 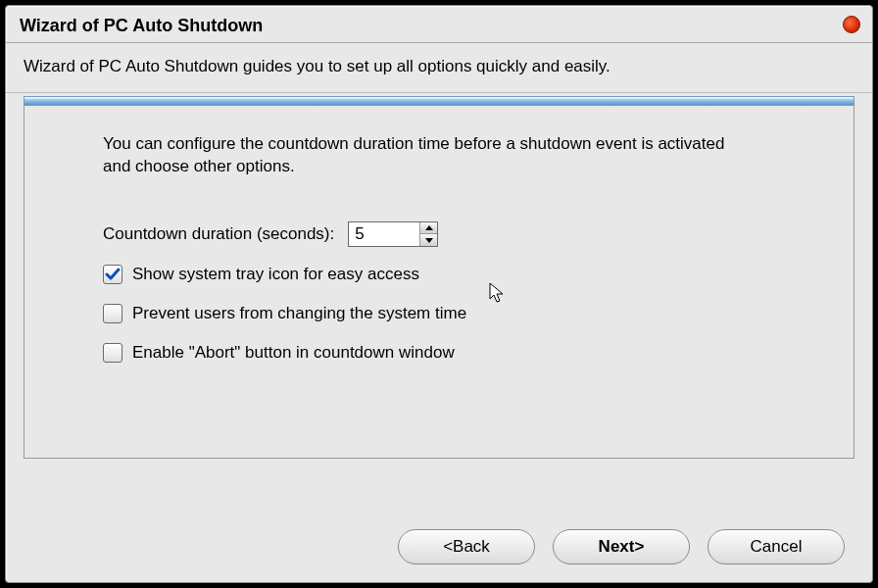 What do you see at coordinates (276, 274) in the screenshot?
I see `option-tray-icon-label: Show system tray icon for easy access` at bounding box center [276, 274].